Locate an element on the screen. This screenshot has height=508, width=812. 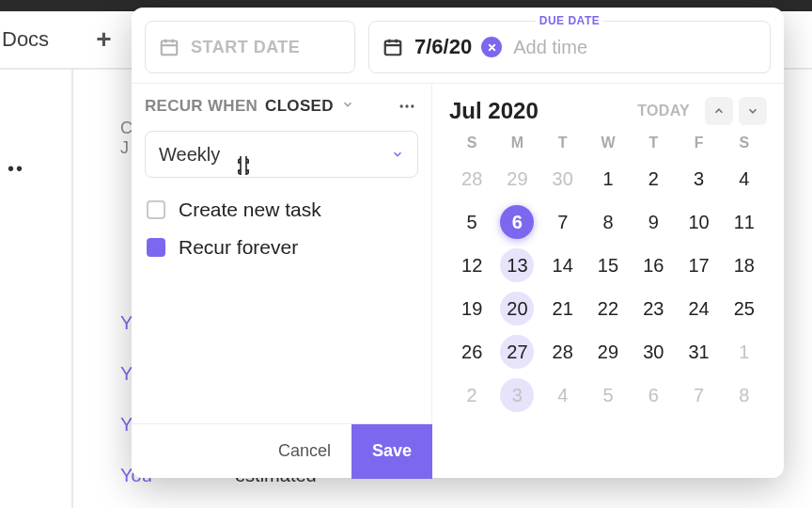
calendar-day: 15 is located at coordinates (608, 265).